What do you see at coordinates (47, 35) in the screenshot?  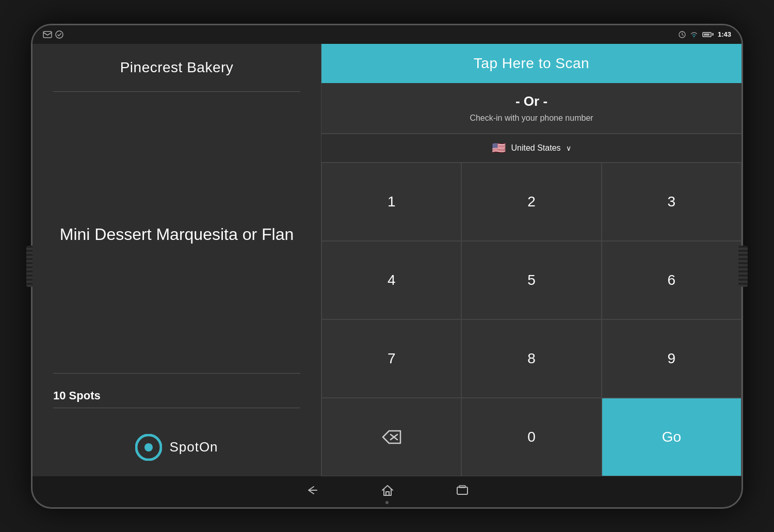 I see `message-icon` at bounding box center [47, 35].